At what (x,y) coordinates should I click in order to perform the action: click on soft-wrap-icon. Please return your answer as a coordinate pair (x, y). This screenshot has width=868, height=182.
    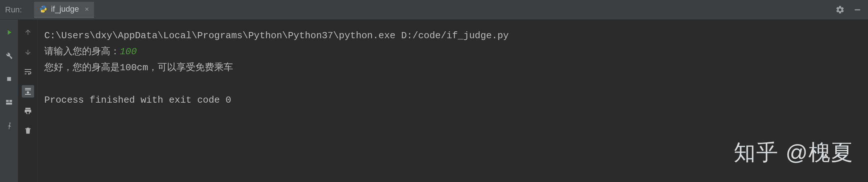
    Looking at the image, I should click on (28, 72).